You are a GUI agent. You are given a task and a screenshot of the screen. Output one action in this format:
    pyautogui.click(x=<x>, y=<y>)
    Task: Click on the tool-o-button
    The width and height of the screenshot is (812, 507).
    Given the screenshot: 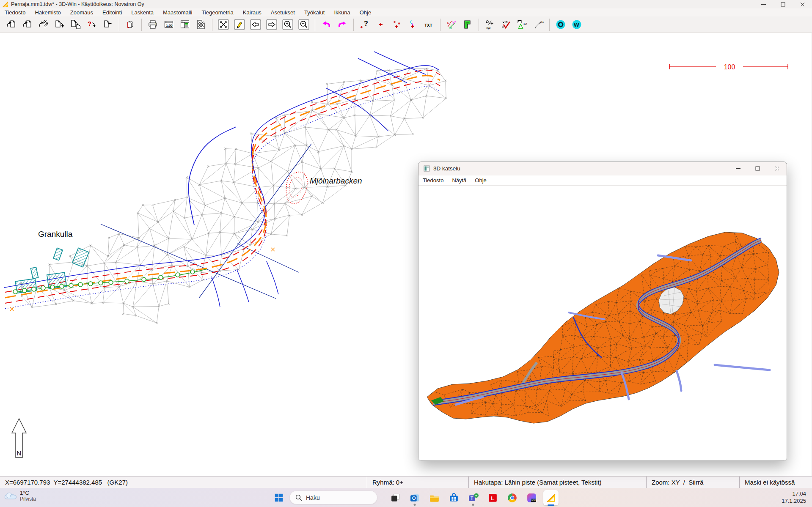 What is the action you would take?
    pyautogui.click(x=561, y=25)
    